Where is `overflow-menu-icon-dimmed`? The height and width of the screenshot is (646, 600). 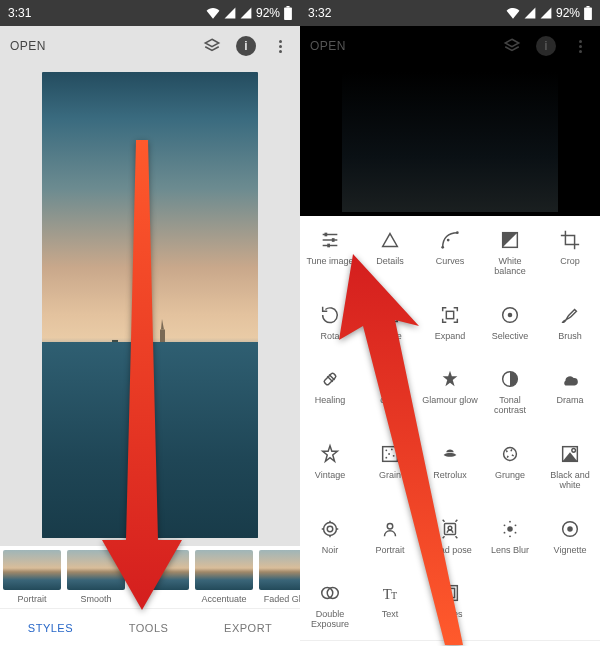 overflow-menu-icon-dimmed is located at coordinates (580, 46).